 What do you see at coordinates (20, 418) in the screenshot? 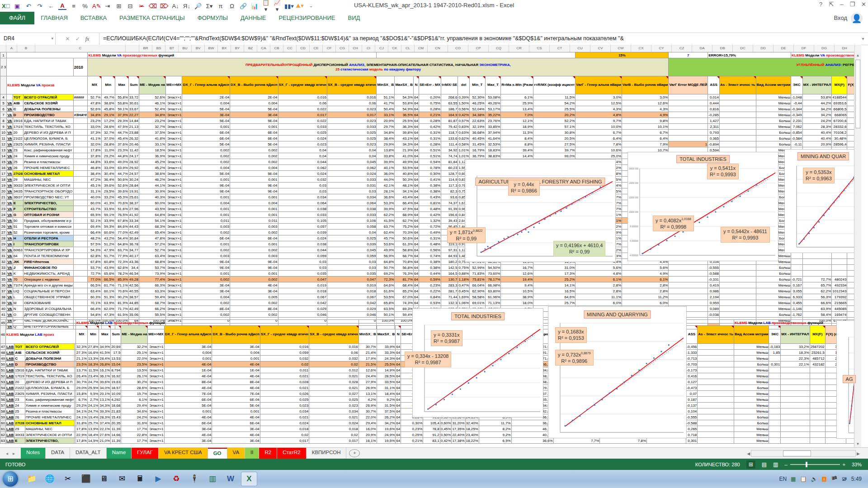
I see `sector-code: 26` at bounding box center [20, 418].